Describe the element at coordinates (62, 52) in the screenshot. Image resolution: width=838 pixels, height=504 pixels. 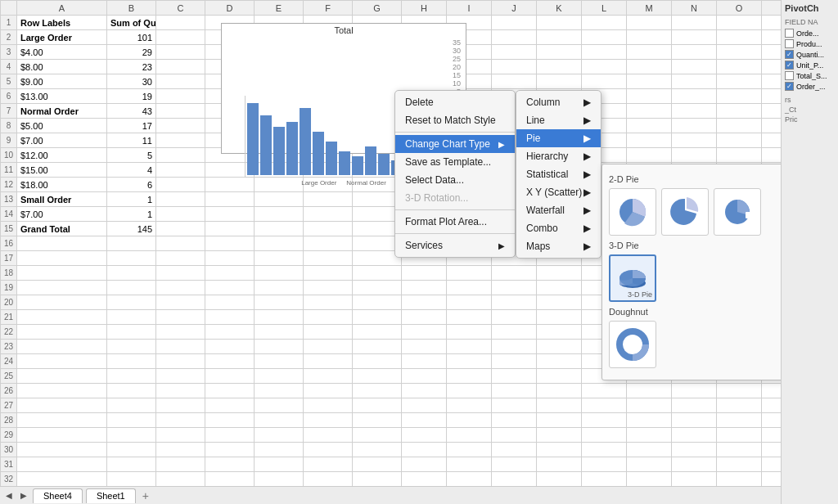
I see `cell-3-0: $4.00` at that location.